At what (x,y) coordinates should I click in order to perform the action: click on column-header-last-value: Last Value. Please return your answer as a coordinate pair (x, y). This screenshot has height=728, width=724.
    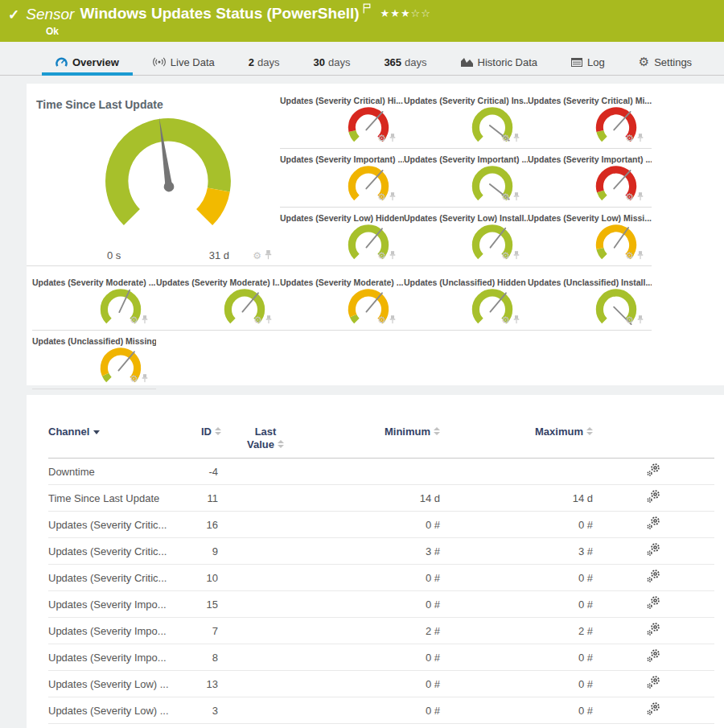
    Looking at the image, I should click on (265, 442).